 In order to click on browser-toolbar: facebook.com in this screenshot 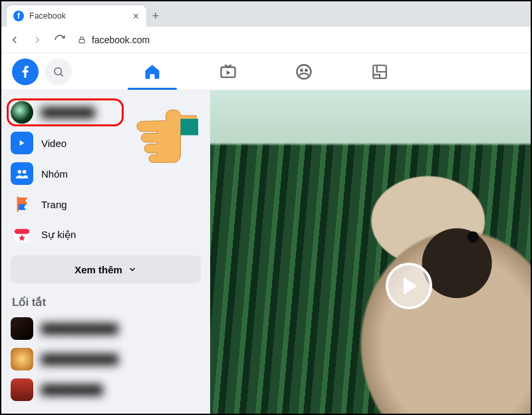, I will do `click(266, 40)`.